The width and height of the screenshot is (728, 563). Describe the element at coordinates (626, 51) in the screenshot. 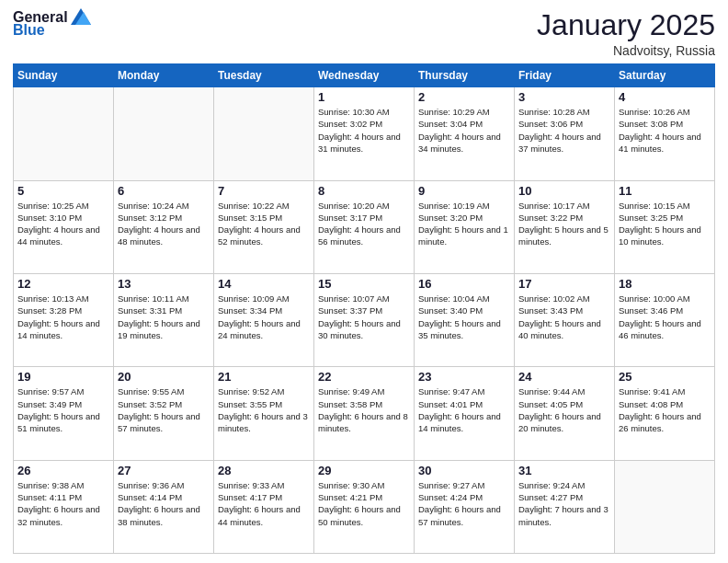

I see `location: Nadvoitsy, Russia` at that location.